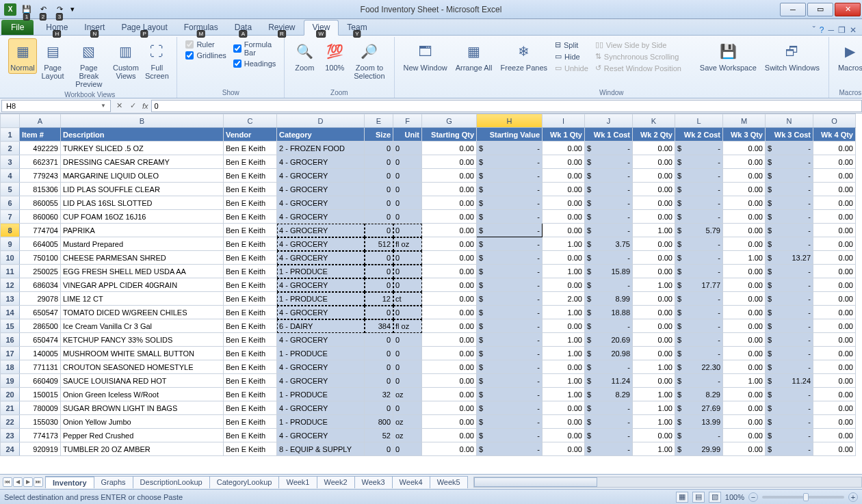 This screenshot has width=862, height=504. I want to click on row-header-11: 11, so click(10, 271).